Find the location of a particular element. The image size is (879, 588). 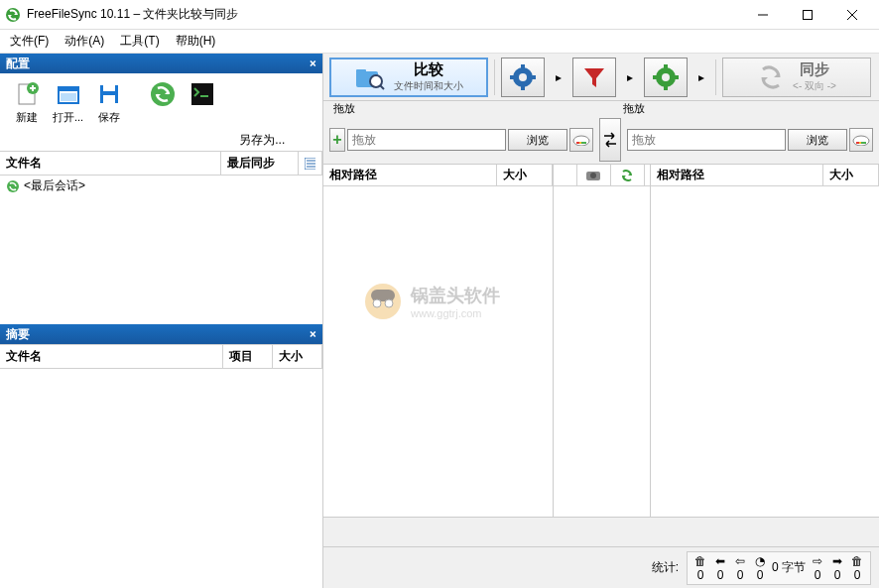

trash-right-icon: 🗑 is located at coordinates (857, 561).